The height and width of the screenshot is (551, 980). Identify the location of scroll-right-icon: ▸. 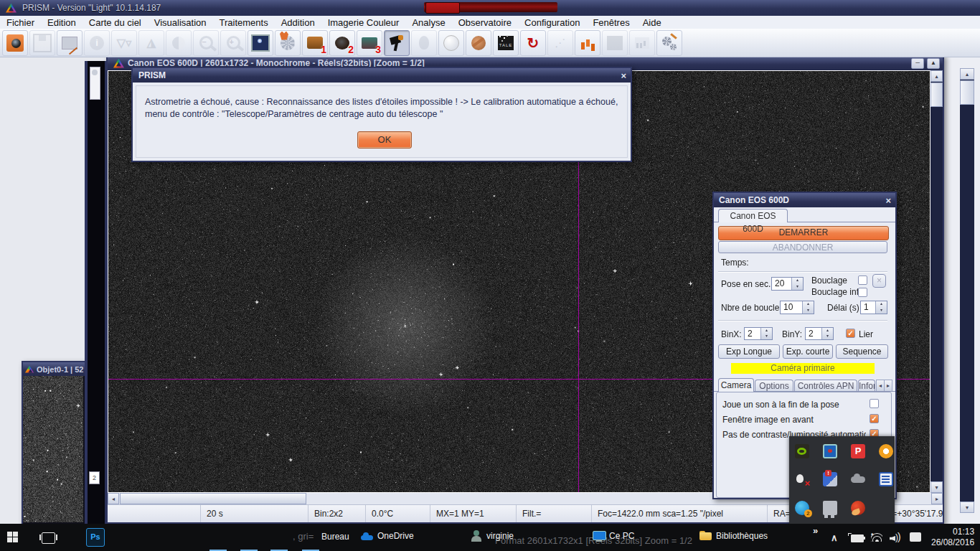
(937, 499).